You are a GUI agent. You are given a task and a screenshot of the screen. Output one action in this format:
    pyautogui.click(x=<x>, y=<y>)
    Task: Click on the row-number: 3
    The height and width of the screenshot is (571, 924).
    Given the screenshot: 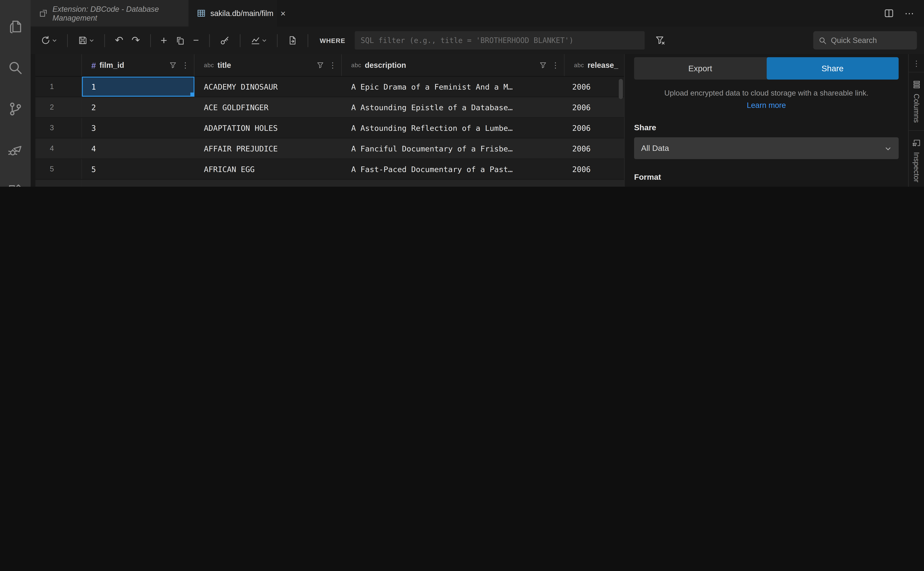 What is the action you would take?
    pyautogui.click(x=59, y=128)
    